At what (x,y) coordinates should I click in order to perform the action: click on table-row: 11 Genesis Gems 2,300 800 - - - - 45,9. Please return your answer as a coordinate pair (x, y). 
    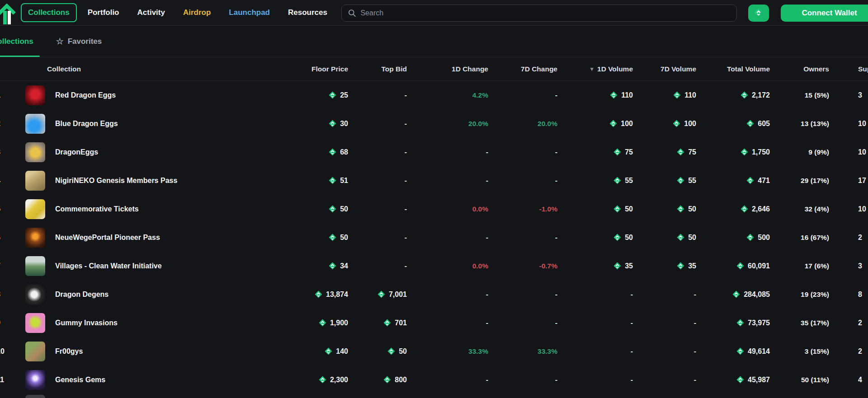
    Looking at the image, I should click on (434, 379).